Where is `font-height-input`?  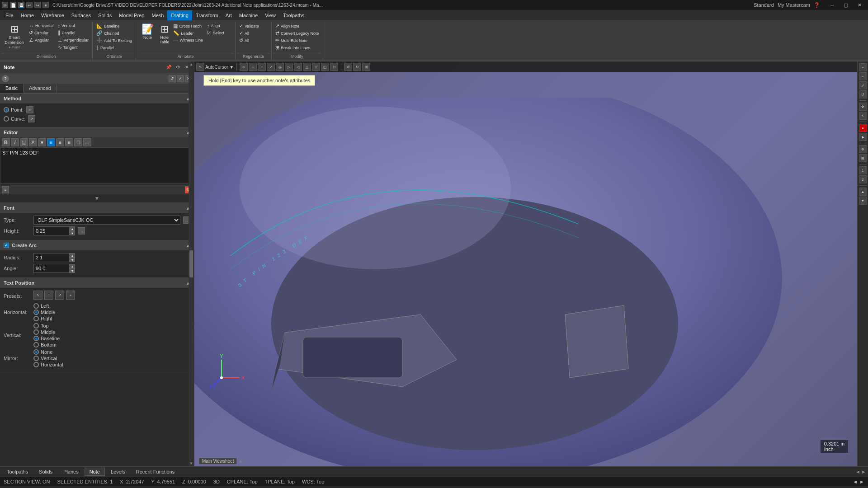
font-height-input is located at coordinates (52, 231).